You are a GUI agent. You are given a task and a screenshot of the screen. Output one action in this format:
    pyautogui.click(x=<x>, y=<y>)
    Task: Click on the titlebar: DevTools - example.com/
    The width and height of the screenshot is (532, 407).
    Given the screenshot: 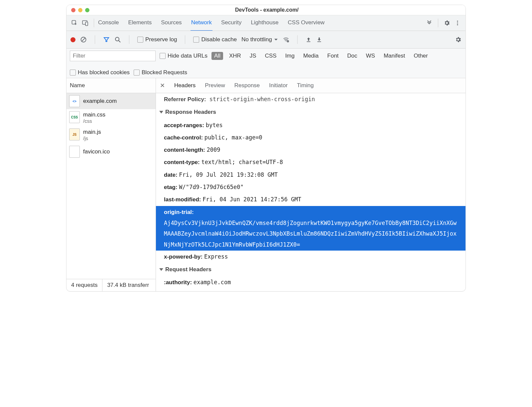 What is the action you would take?
    pyautogui.click(x=266, y=10)
    